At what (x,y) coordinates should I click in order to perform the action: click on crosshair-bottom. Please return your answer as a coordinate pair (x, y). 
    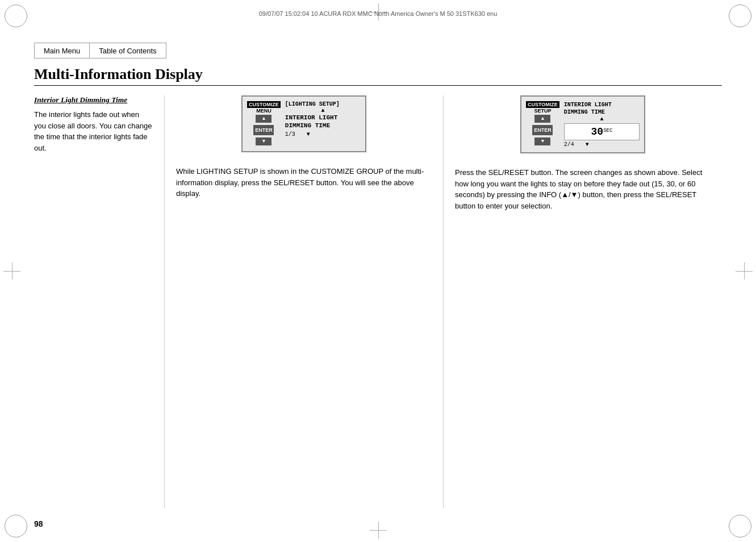
    Looking at the image, I should click on (378, 530).